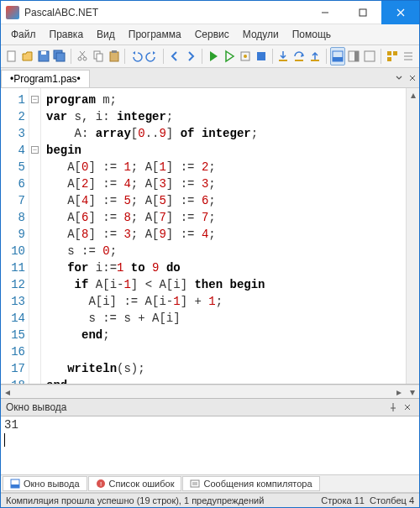 This screenshot has width=420, height=508. What do you see at coordinates (195, 484) in the screenshot?
I see `compiler-msg-icon` at bounding box center [195, 484].